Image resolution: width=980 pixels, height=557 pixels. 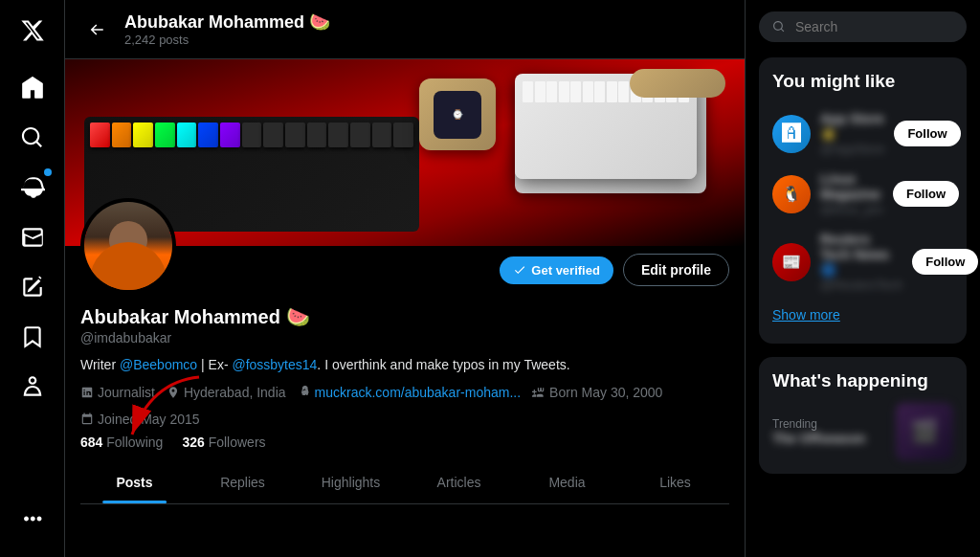 What do you see at coordinates (676, 482) in the screenshot?
I see `tab-likes: Likes` at bounding box center [676, 482].